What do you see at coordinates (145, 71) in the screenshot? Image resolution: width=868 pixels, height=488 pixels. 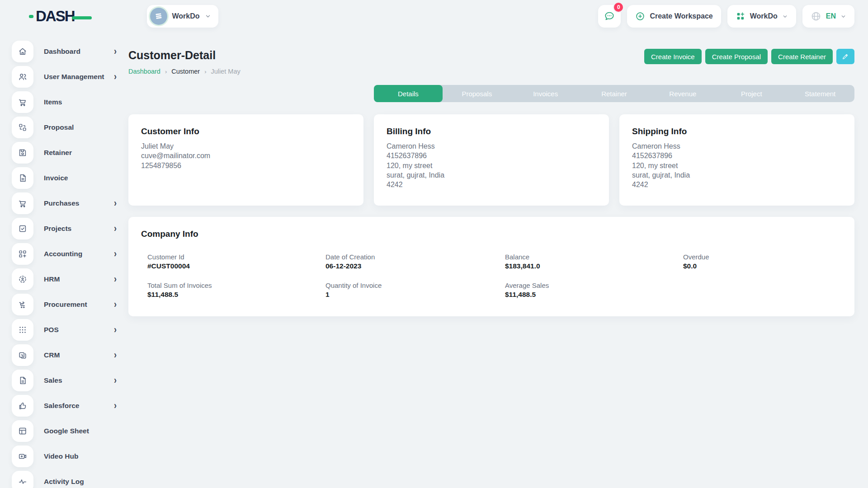 I see `breadcrumb-dashboard: Dashboard` at bounding box center [145, 71].